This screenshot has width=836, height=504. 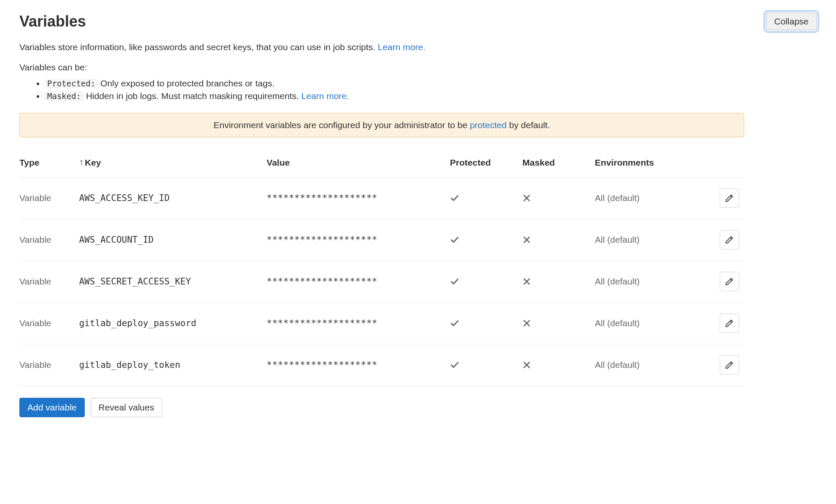 I want to click on cell-key: AWS_SECRET_ACCESS_KEY, so click(x=173, y=281).